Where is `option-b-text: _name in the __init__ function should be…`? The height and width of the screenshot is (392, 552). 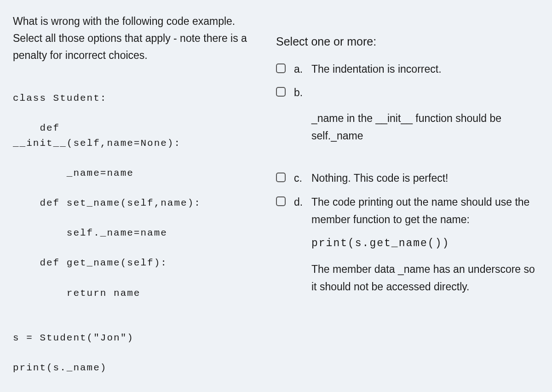
option-b-text: _name in the __init__ function should be… is located at coordinates (425, 127).